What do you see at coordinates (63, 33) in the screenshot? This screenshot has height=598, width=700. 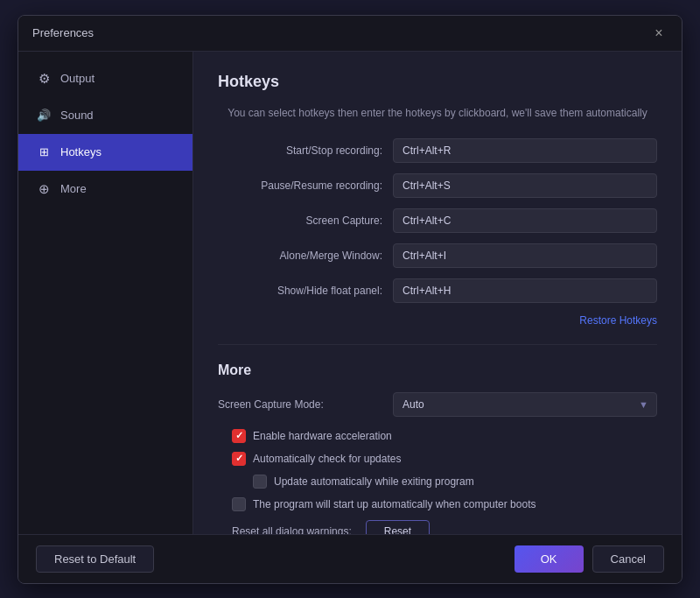 I see `dialog-title: Preferences` at bounding box center [63, 33].